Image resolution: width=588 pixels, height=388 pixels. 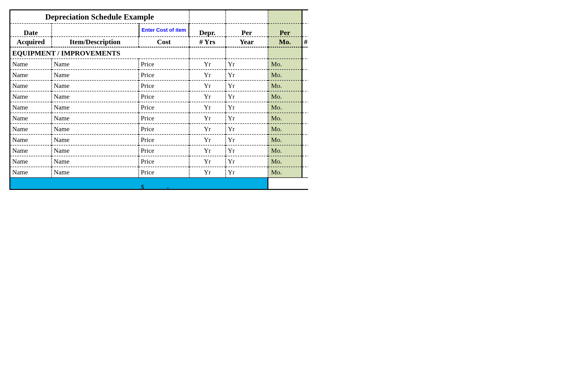 I want to click on cost-note-box: Enter Cost of item, so click(x=164, y=30).